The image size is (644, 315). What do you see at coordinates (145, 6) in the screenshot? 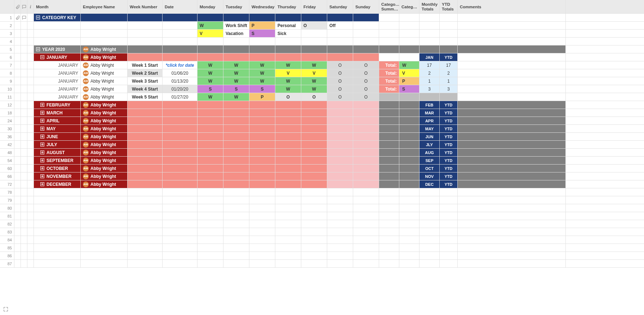
I see `col-weeknumber: Week Number` at bounding box center [145, 6].